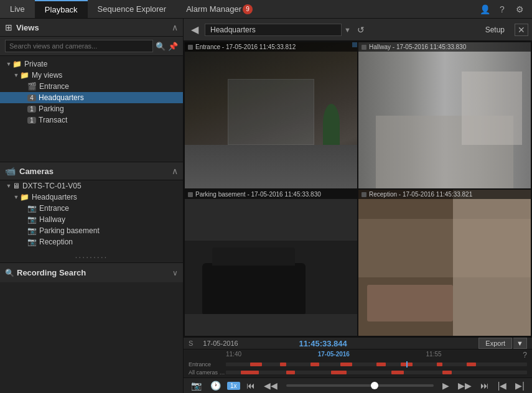  I want to click on tree-item-headquarters: ▶ 4 Headquarters, so click(91, 98).